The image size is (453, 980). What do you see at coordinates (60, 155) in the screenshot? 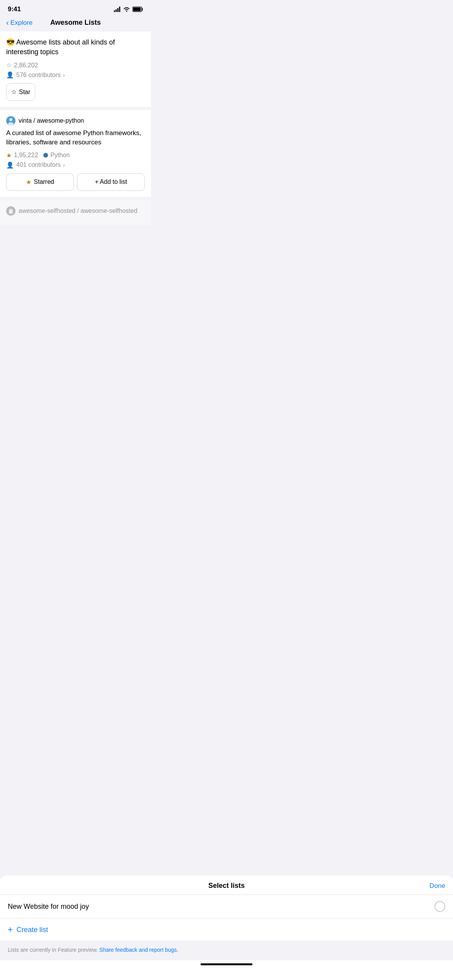
I see `language-label: Python` at bounding box center [60, 155].